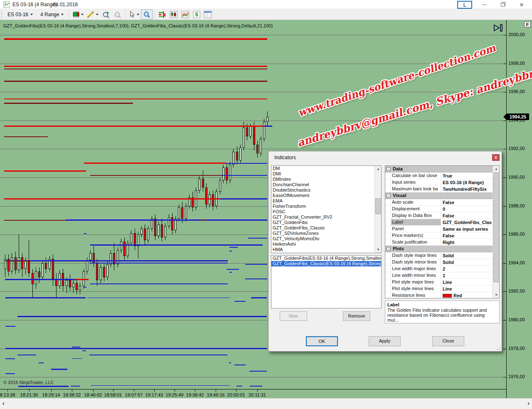 Image resolution: width=532 pixels, height=409 pixels. Describe the element at coordinates (357, 316) in the screenshot. I see `remove-button: Remove` at that location.